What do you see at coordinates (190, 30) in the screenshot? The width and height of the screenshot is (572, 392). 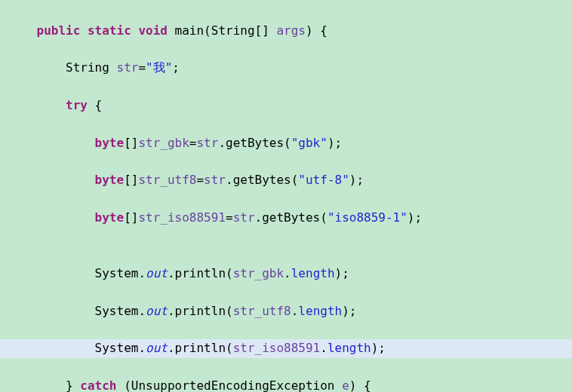 I see `method-name: main` at bounding box center [190, 30].